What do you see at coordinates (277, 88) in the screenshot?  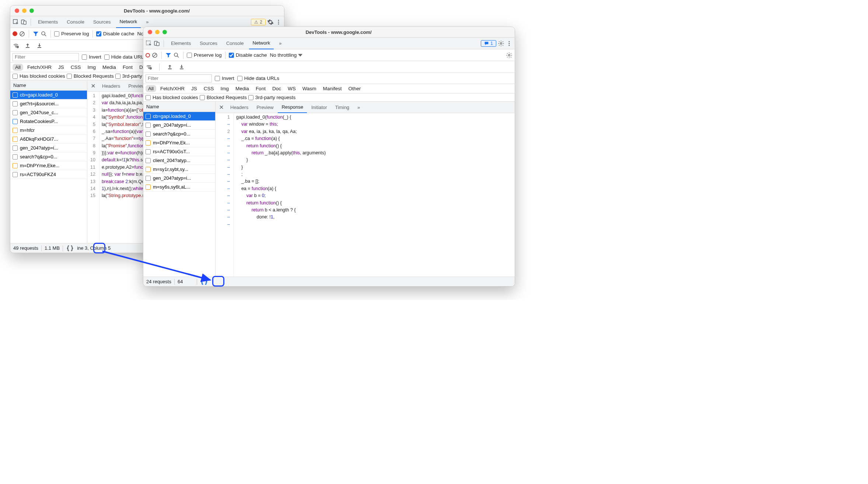 I see `type-filter-doc: Doc` at bounding box center [277, 88].